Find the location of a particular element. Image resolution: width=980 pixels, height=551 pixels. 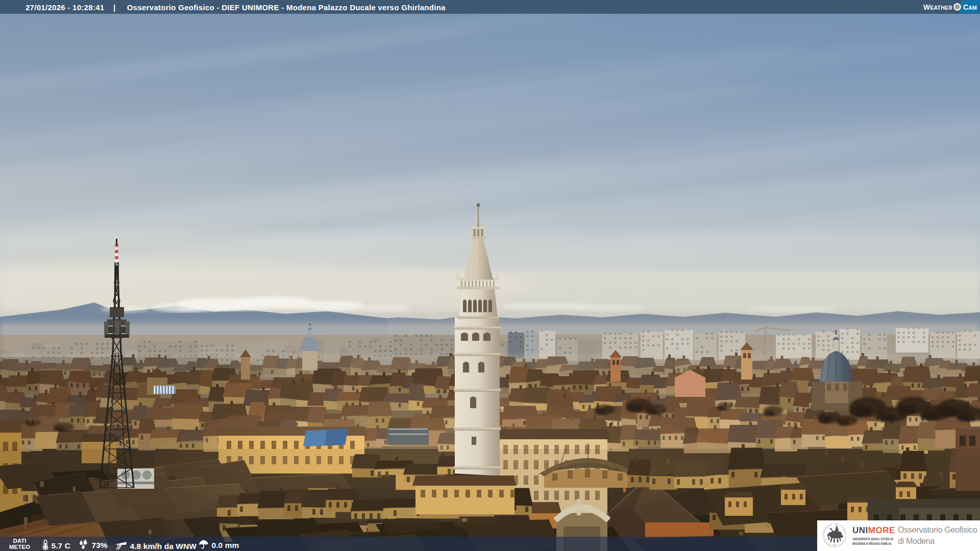

svg-text: 1175 is located at coordinates (835, 545).